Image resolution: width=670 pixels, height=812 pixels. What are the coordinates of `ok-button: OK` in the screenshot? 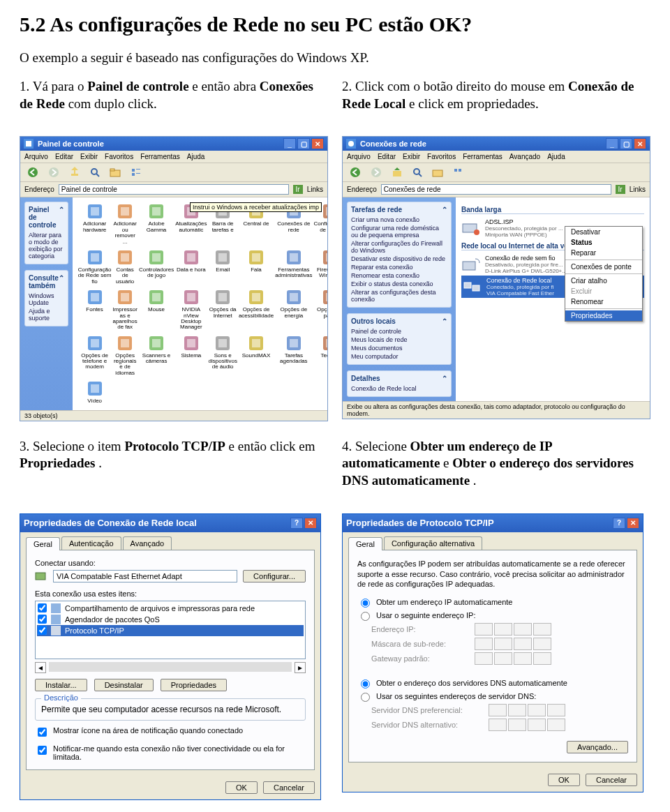 It's located at (564, 780).